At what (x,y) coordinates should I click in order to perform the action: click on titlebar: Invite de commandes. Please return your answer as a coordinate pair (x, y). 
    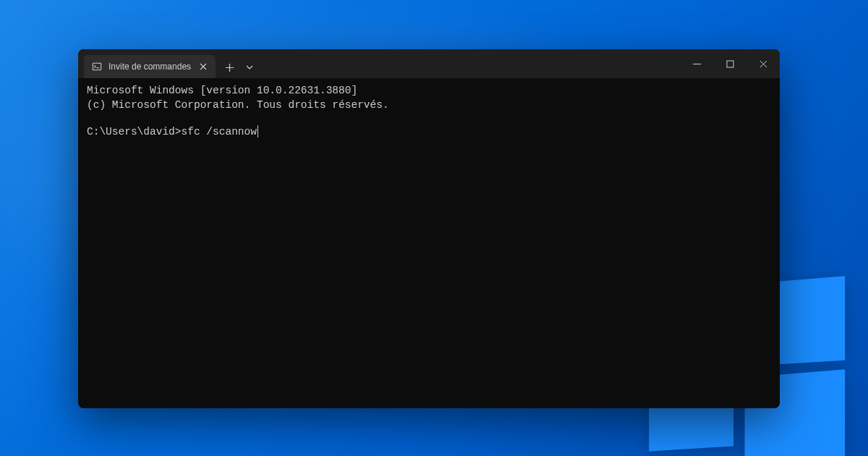
    Looking at the image, I should click on (429, 64).